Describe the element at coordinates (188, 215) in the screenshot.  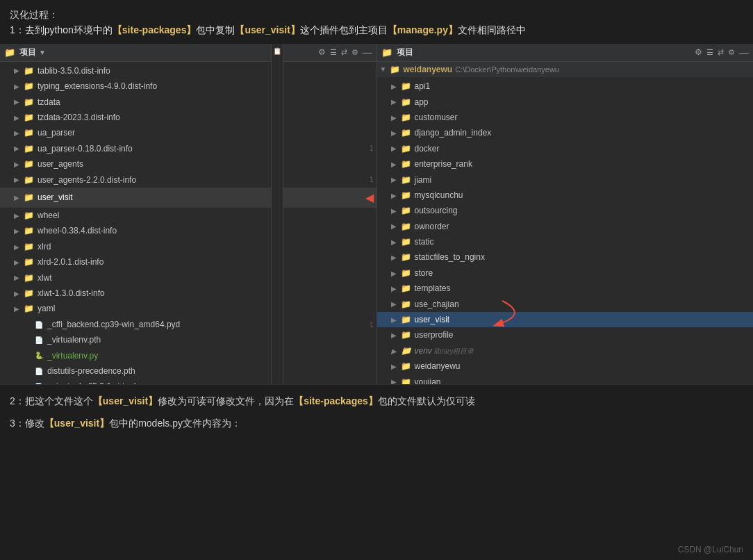
I see `list-item: ▶ 📁 wheel` at that location.